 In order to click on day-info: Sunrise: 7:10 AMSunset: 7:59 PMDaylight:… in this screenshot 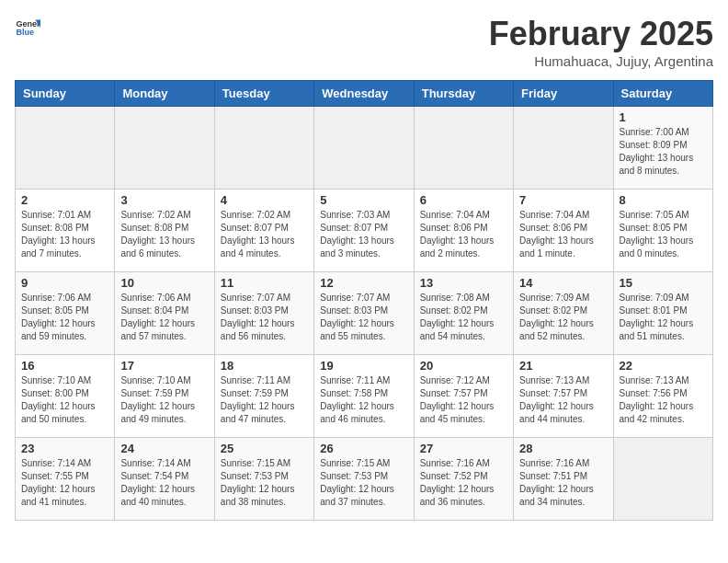, I will do `click(164, 400)`.